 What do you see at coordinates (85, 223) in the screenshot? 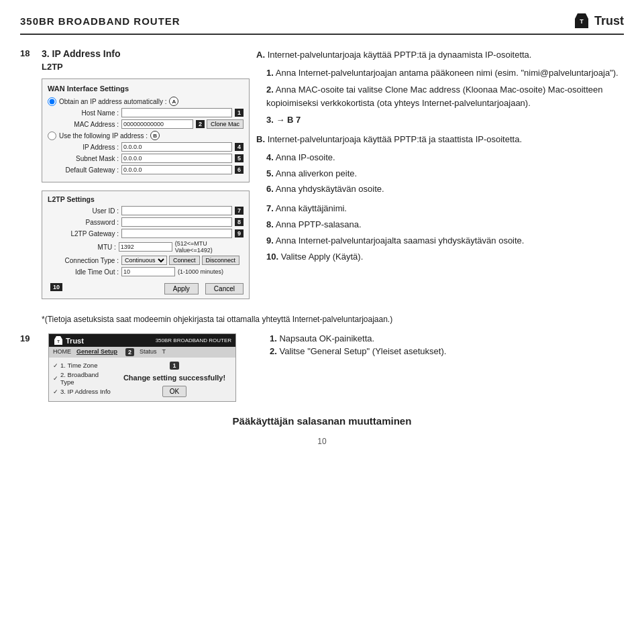
I see `password-label: Password :` at bounding box center [85, 223].